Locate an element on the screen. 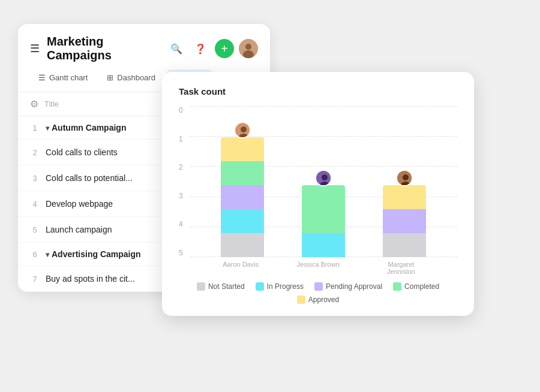 This screenshot has width=540, height=392. chart-legend: Not Started In Progress Pending Approval… is located at coordinates (318, 293).